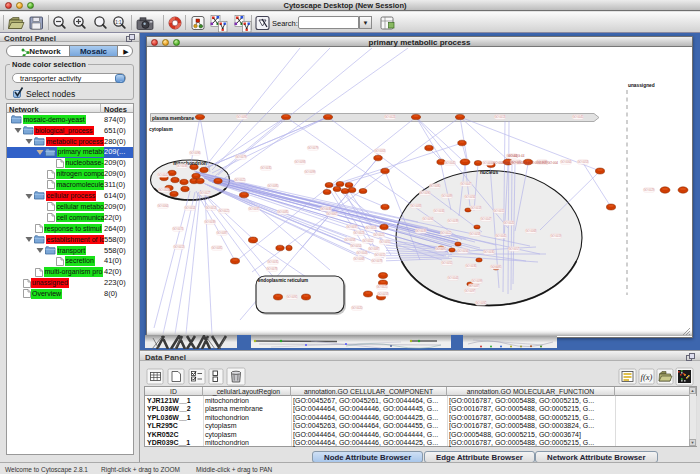 Image resolution: width=700 pixels, height=474 pixels. I want to click on svg-text: GO:0054, so click(356, 246).